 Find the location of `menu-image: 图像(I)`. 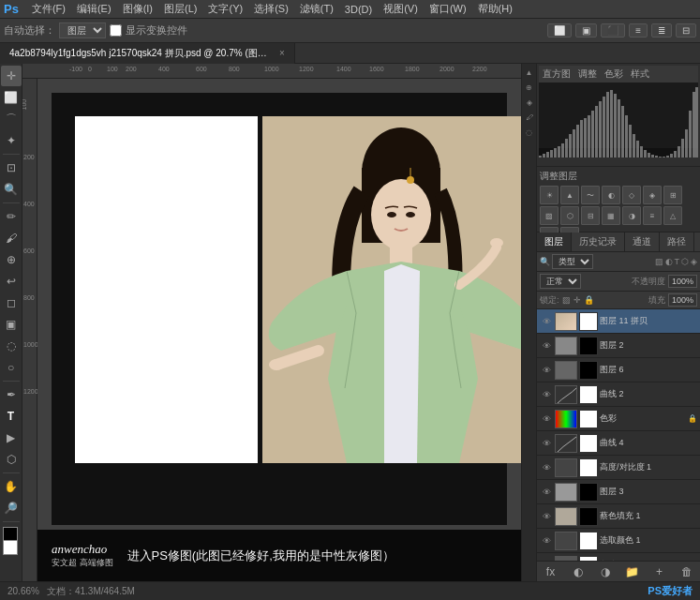

menu-image: 图像(I) is located at coordinates (138, 9).